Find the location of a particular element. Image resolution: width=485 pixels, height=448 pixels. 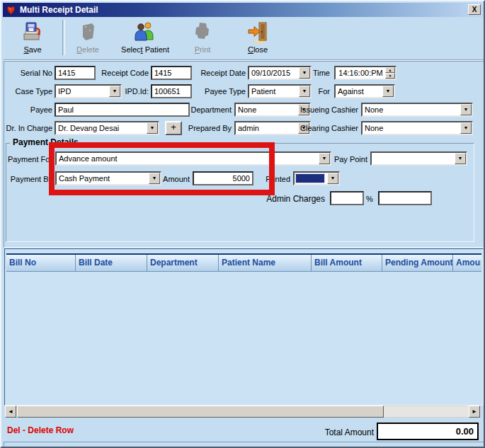

serial-no-input: 1415 is located at coordinates (75, 73).